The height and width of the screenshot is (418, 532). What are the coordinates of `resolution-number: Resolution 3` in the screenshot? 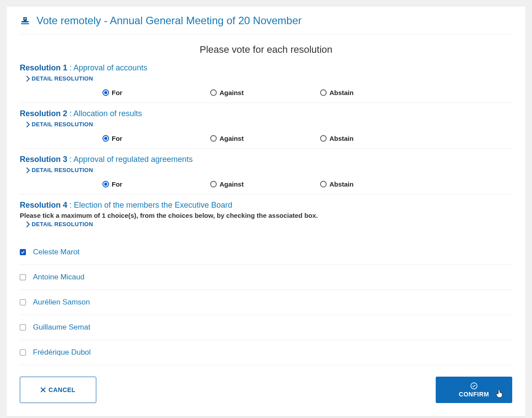 It's located at (44, 159).